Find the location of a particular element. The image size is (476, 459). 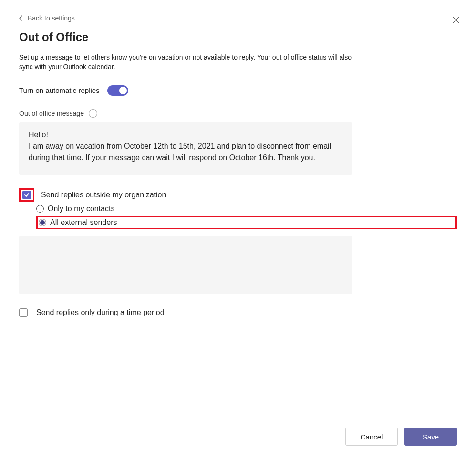

outside-scope-radio-group: Only to my contacts All external senders is located at coordinates (247, 217).